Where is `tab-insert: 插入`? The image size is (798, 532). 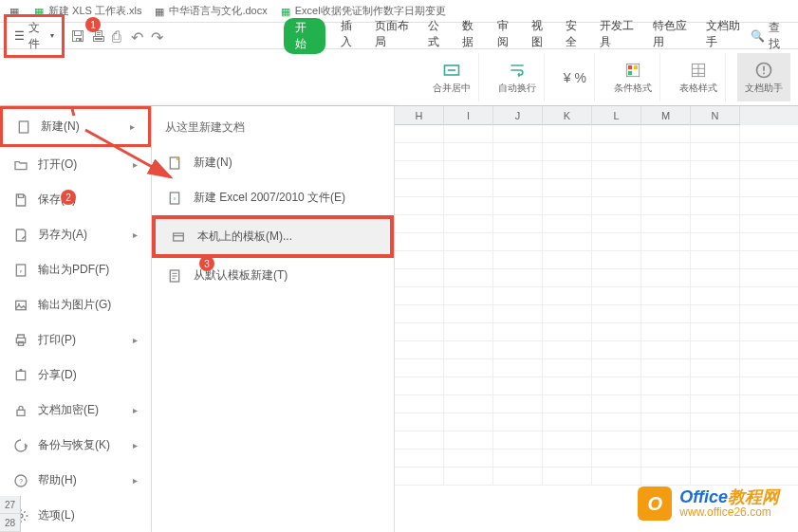
tab-insert: 插入 is located at coordinates (350, 36).